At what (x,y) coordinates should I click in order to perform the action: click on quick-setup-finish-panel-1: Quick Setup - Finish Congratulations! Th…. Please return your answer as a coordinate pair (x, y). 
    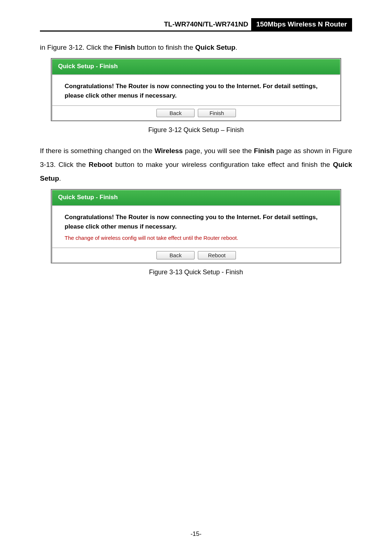
    Looking at the image, I should click on (196, 90).